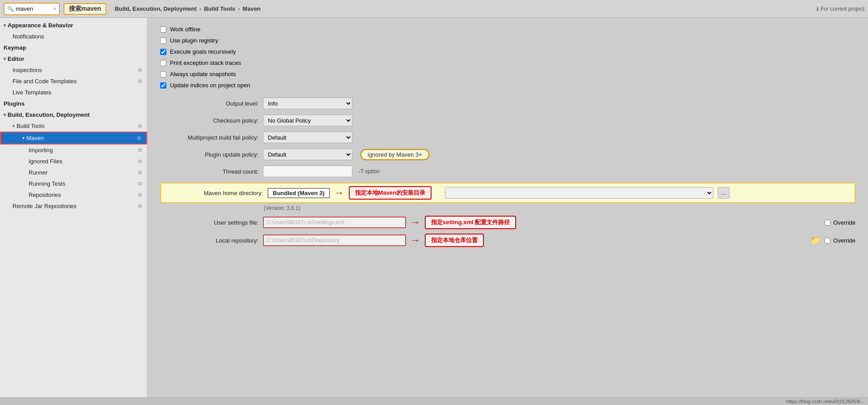  Describe the element at coordinates (508, 40) in the screenshot. I see `checkbox-use-plugin-registry: Use plugin registry` at that location.